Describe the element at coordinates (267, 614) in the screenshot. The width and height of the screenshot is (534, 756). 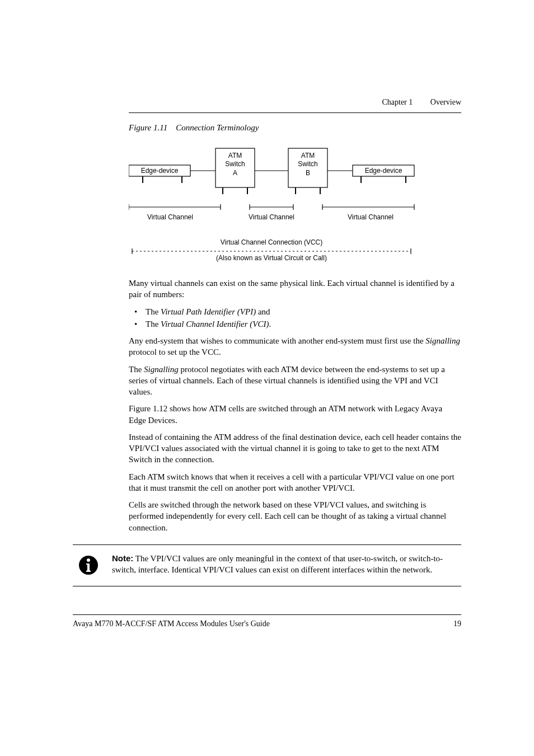
I see `footer-rule` at that location.